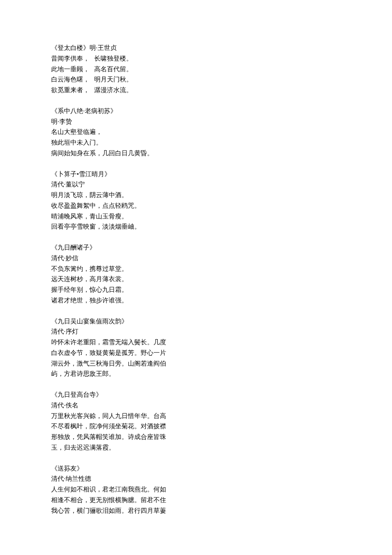 This screenshot has width=392, height=555. Describe the element at coordinates (119, 300) in the screenshot. I see `poem-line: 诸君才绝世，独步许谁强。` at that location.